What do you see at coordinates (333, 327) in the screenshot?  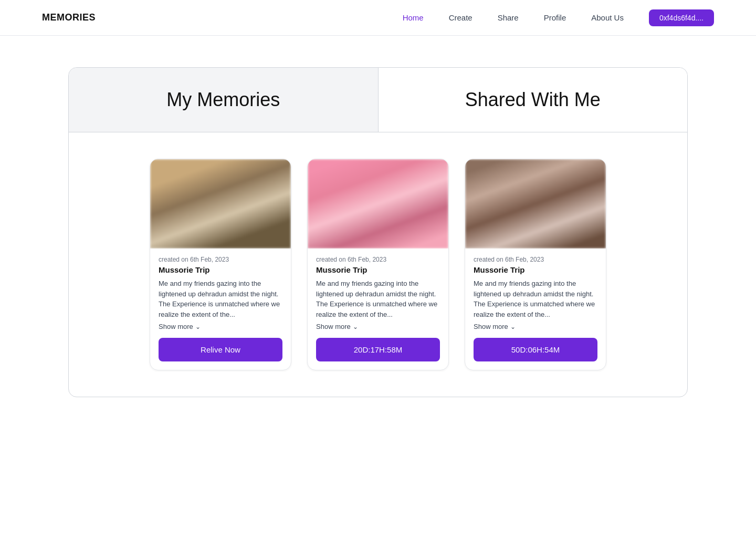 I see `show-more-text-2: Show more` at bounding box center [333, 327].